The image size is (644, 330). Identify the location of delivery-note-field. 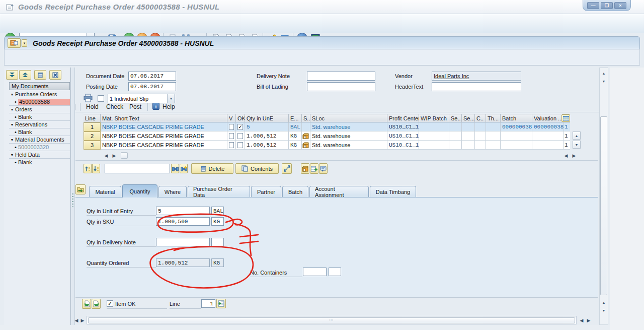
(341, 76).